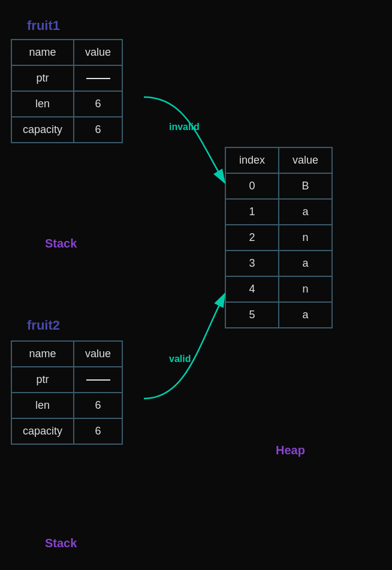 The width and height of the screenshot is (392, 570). What do you see at coordinates (306, 161) in the screenshot?
I see `heap-value-header: value` at bounding box center [306, 161].